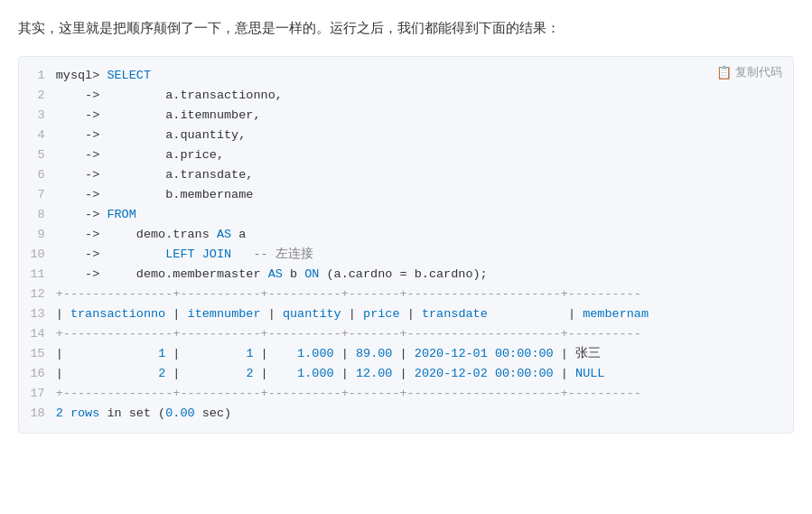 This screenshot has height=514, width=812. What do you see at coordinates (406, 354) in the screenshot?
I see `code-line: 15| 1 | 1 | 1.000 | 89.00 | 2020-12-01 0…` at bounding box center [406, 354].